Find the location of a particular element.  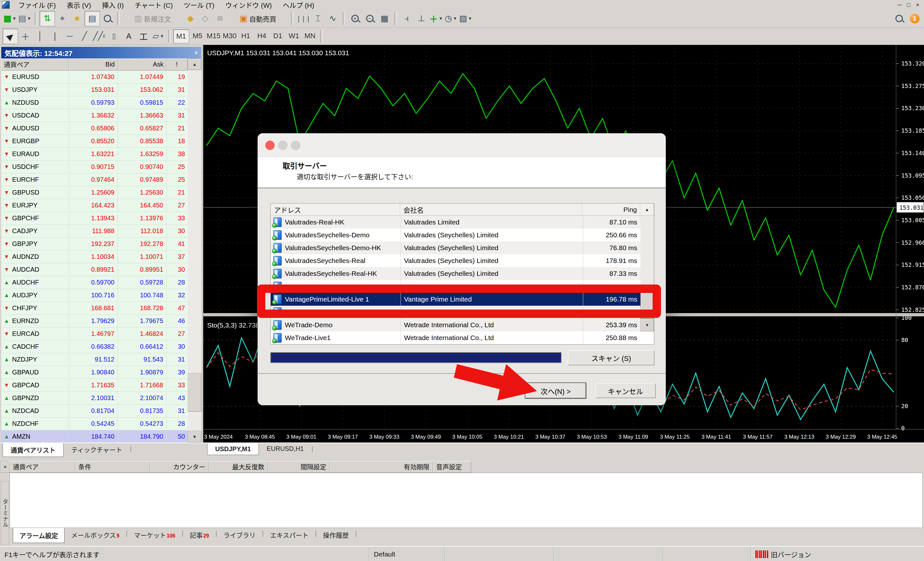

new-chart-button: ▦▼ is located at coordinates (10, 19).